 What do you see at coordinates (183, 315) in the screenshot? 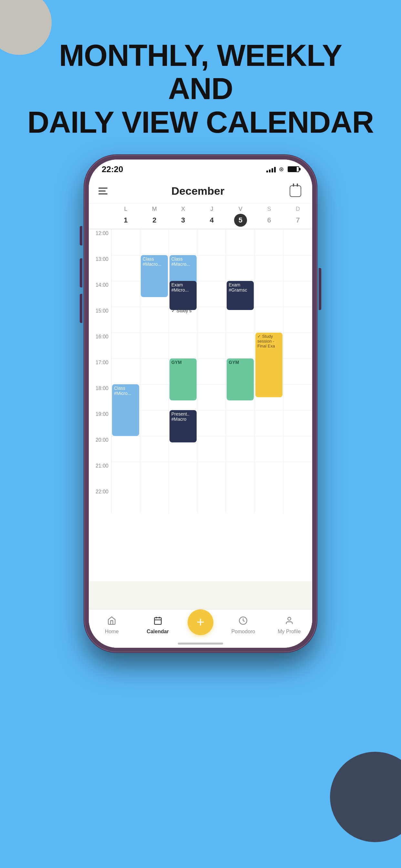
I see `event-study-check: ✓ Study s` at bounding box center [183, 315].